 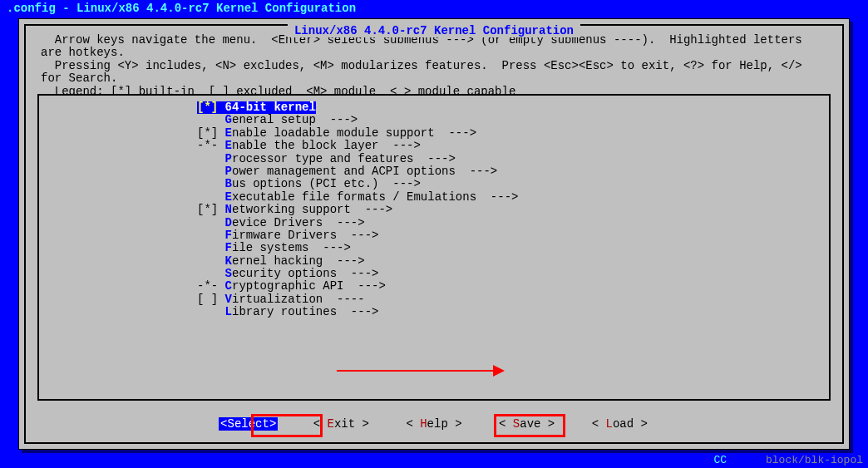 What do you see at coordinates (513, 209) in the screenshot?
I see `menu-item-8: [*] Networking support --->` at bounding box center [513, 209].